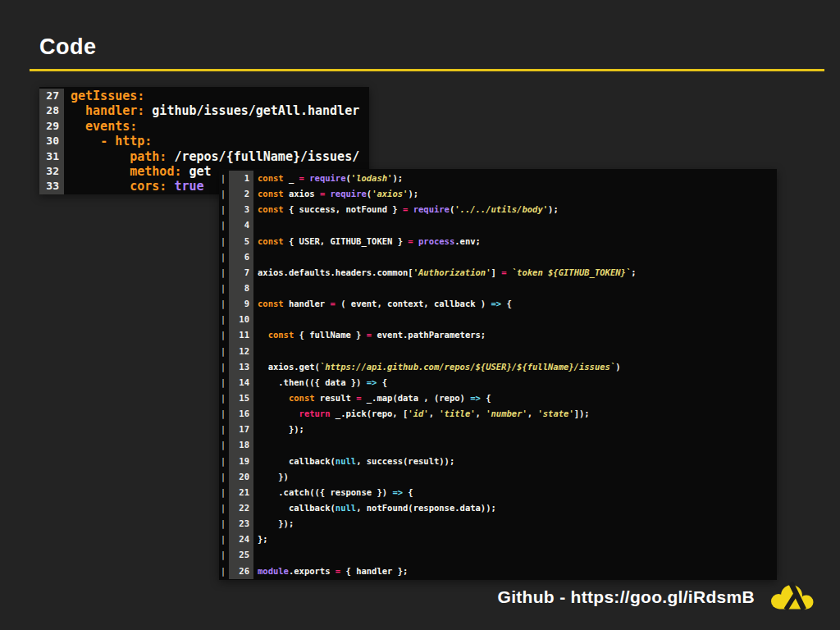 The image size is (840, 630). Describe the element at coordinates (498, 382) in the screenshot. I see `code-line: |14 .then(({ data }) => {` at that location.